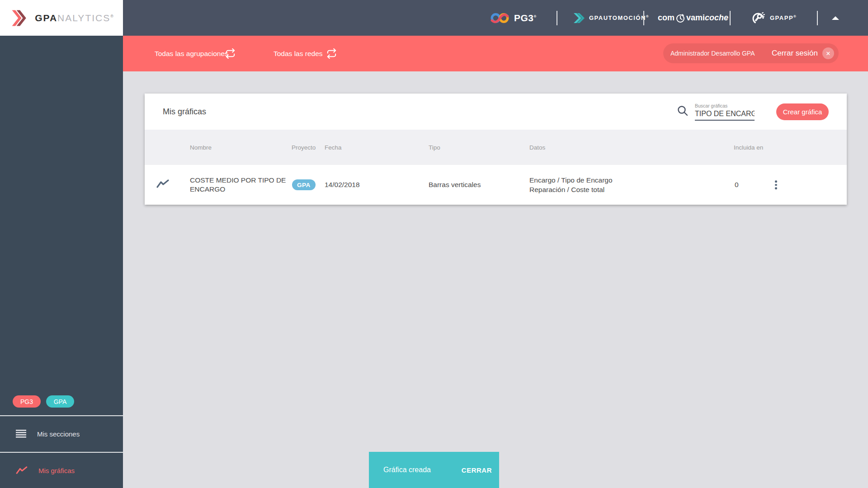  What do you see at coordinates (683, 112) in the screenshot?
I see `search-icon` at bounding box center [683, 112].